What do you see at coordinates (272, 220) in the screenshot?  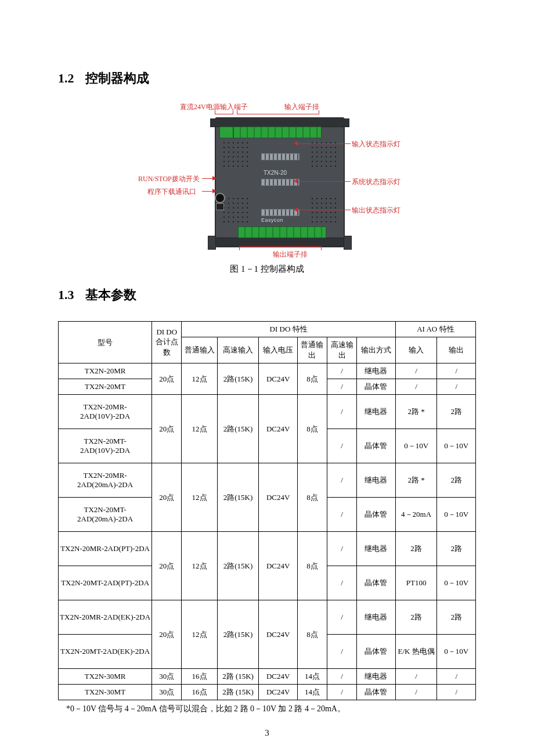 I see `device-brand: Easycon` at bounding box center [272, 220].